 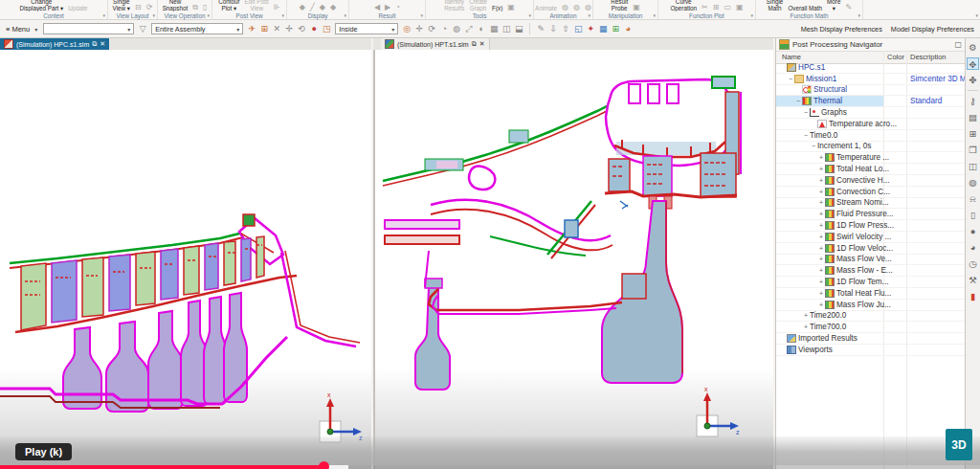 What do you see at coordinates (444, 29) in the screenshot?
I see `zoom-icon: ◔` at bounding box center [444, 29].